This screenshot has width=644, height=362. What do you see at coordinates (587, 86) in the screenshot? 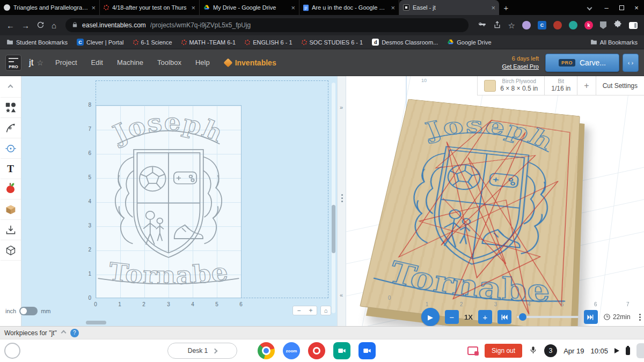
I see `add-bit-button: +` at bounding box center [587, 86].